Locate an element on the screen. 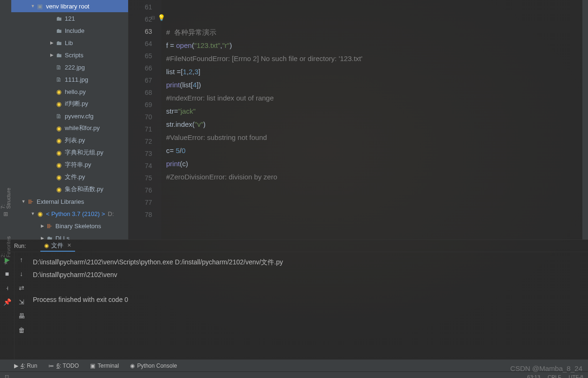 Image resolution: width=588 pixels, height=378 pixels. tree-label: 字典和元组.py is located at coordinates (84, 153).